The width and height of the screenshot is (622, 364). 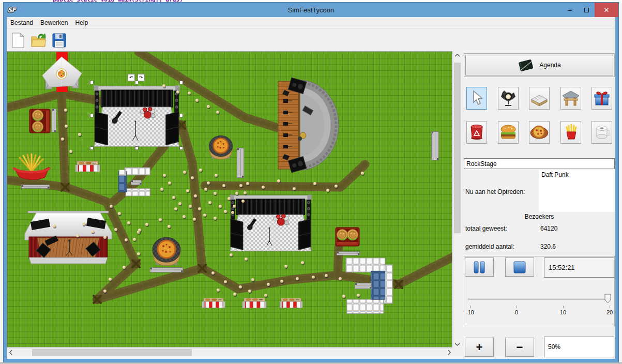 What do you see at coordinates (571, 98) in the screenshot?
I see `tool-gate-button` at bounding box center [571, 98].